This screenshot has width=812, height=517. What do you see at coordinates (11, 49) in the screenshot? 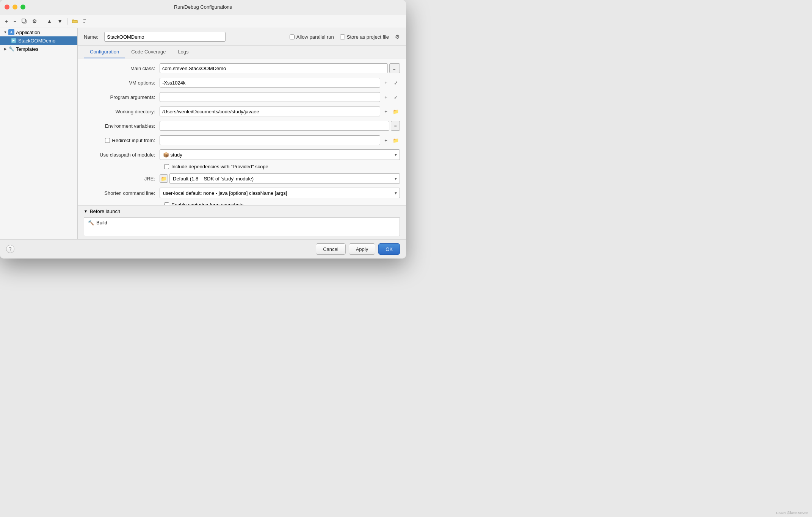
I see `wrench-icon: 🔧` at bounding box center [11, 49].